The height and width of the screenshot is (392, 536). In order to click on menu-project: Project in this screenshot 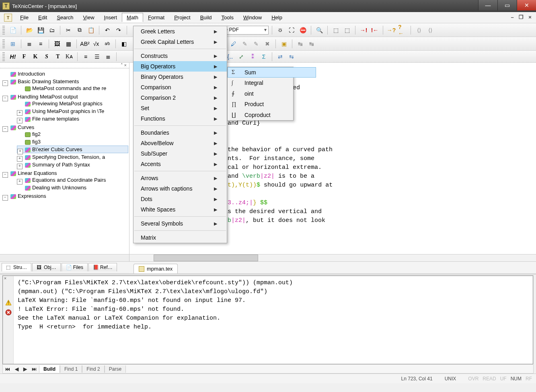, I will do `click(182, 18)`.